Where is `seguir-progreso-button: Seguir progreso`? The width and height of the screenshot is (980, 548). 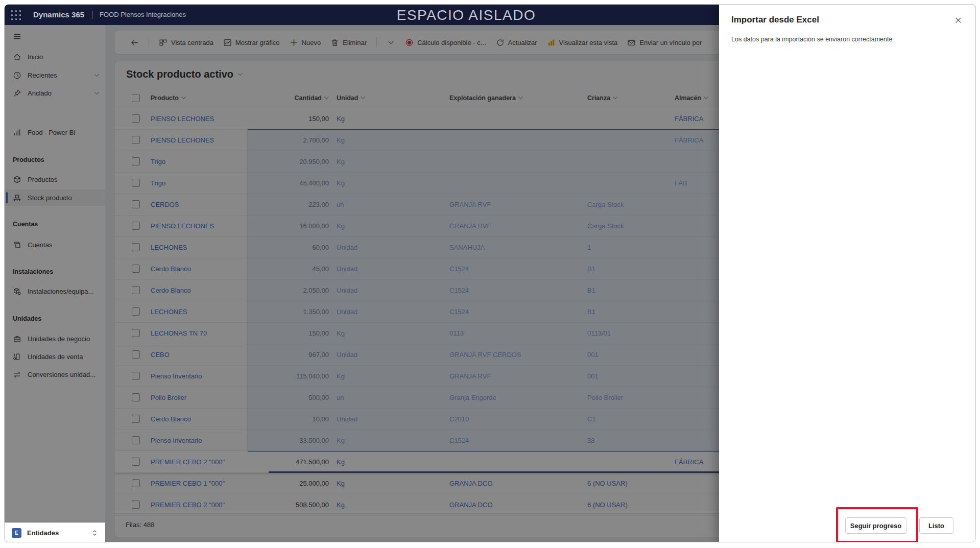
seguir-progreso-button: Seguir progreso is located at coordinates (876, 526).